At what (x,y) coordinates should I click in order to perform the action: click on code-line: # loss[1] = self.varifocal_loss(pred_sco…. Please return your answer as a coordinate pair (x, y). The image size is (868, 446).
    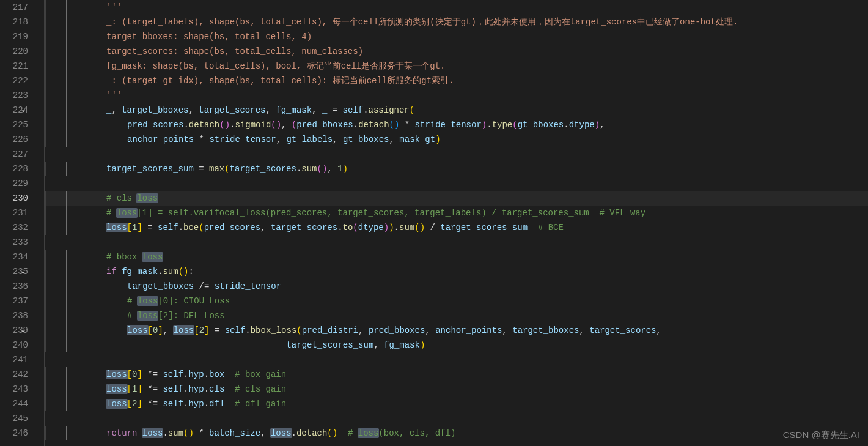
    Looking at the image, I should click on (456, 213).